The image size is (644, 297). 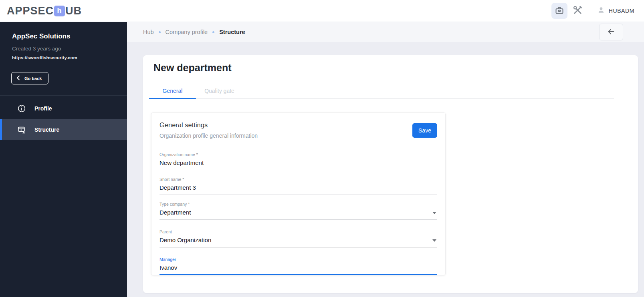 What do you see at coordinates (22, 108) in the screenshot?
I see `info-icon` at bounding box center [22, 108].